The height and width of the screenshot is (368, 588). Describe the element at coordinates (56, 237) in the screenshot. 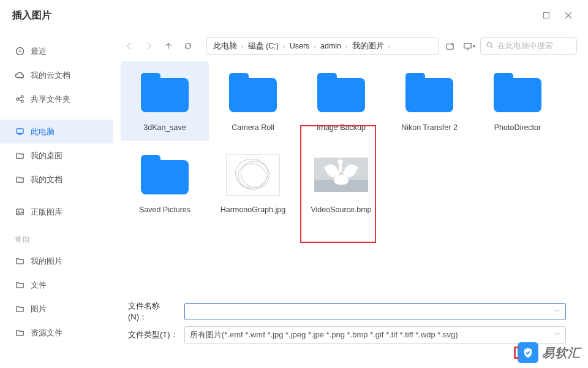

I see `sidebar-section-common: 常用` at that location.